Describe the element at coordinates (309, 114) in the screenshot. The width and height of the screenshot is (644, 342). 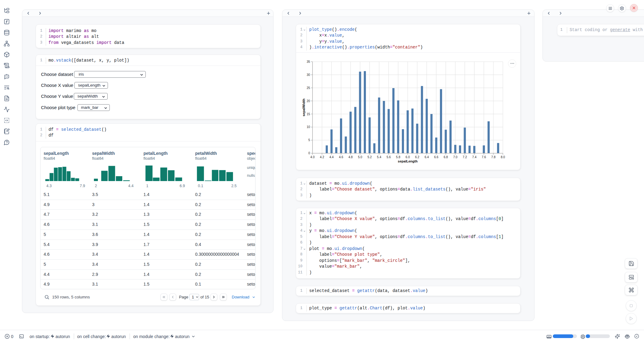
I see `svg-text: 15` at that location.